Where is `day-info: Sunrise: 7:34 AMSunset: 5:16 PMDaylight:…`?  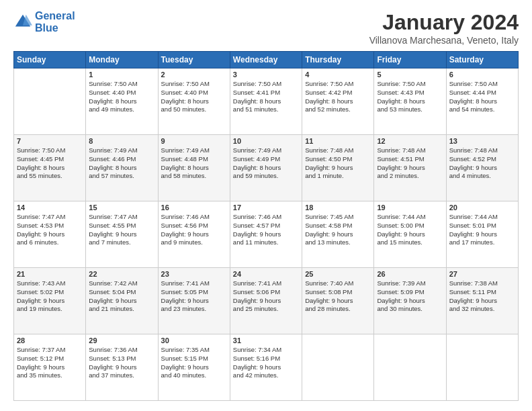
day-info: Sunrise: 7:34 AMSunset: 5:16 PMDaylight:… is located at coordinates (266, 363).